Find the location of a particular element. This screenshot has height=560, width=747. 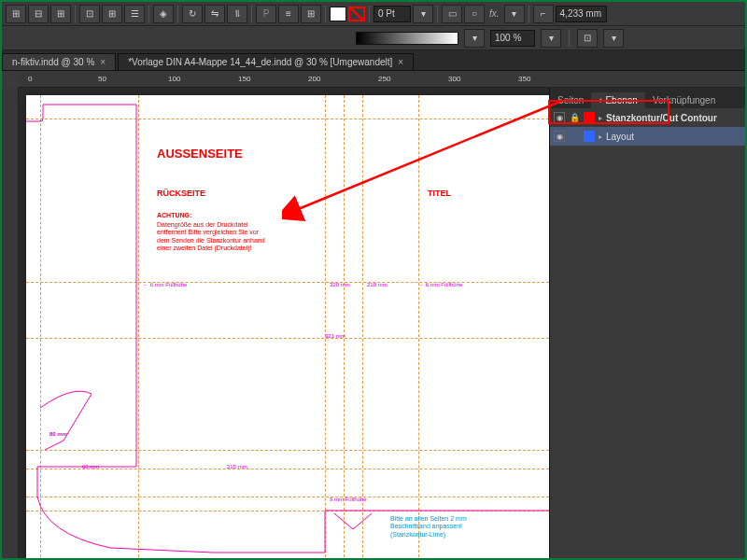

meas-320: 320 mm is located at coordinates (340, 285).